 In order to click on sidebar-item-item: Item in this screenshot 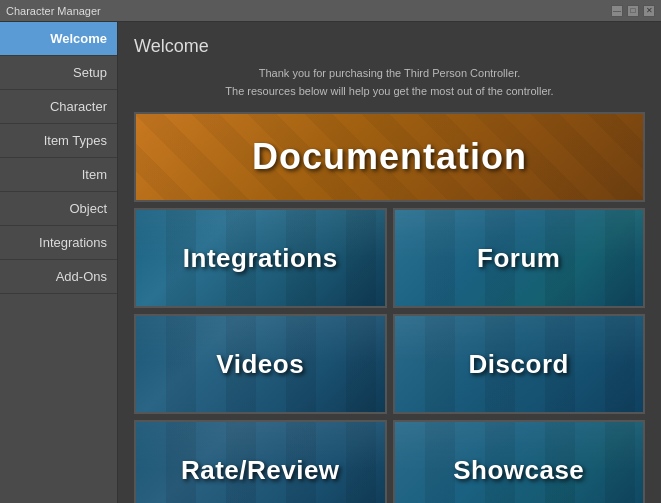, I will do `click(58, 175)`.